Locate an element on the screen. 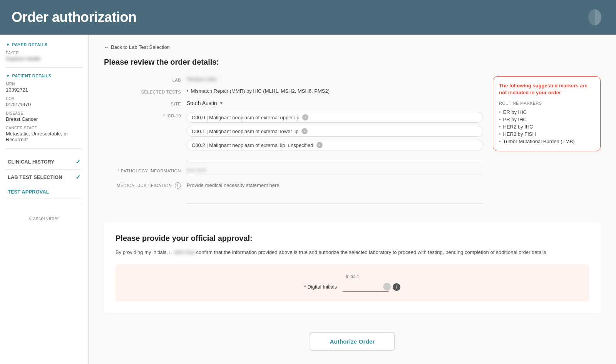 This screenshot has height=364, width=616. icd-chip-3: C00.2 | Malignant neoplasm of external l… is located at coordinates (335, 145).